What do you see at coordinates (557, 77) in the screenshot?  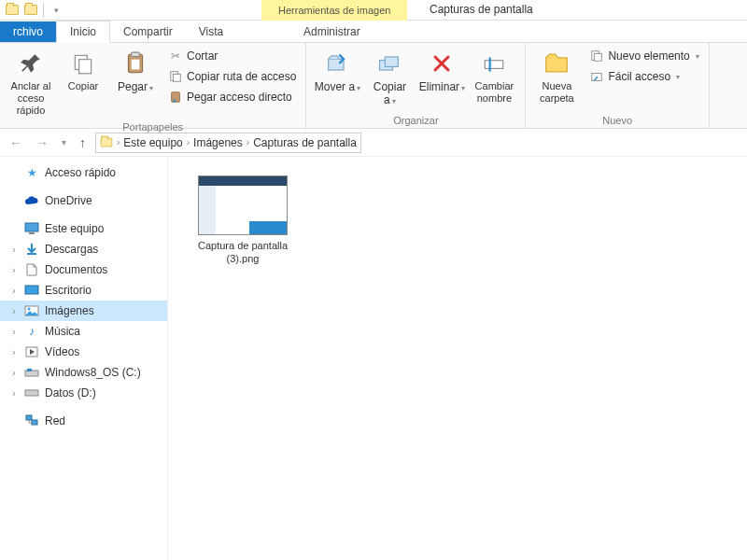 I see `new-folder-button: Nueva carpeta` at bounding box center [557, 77].